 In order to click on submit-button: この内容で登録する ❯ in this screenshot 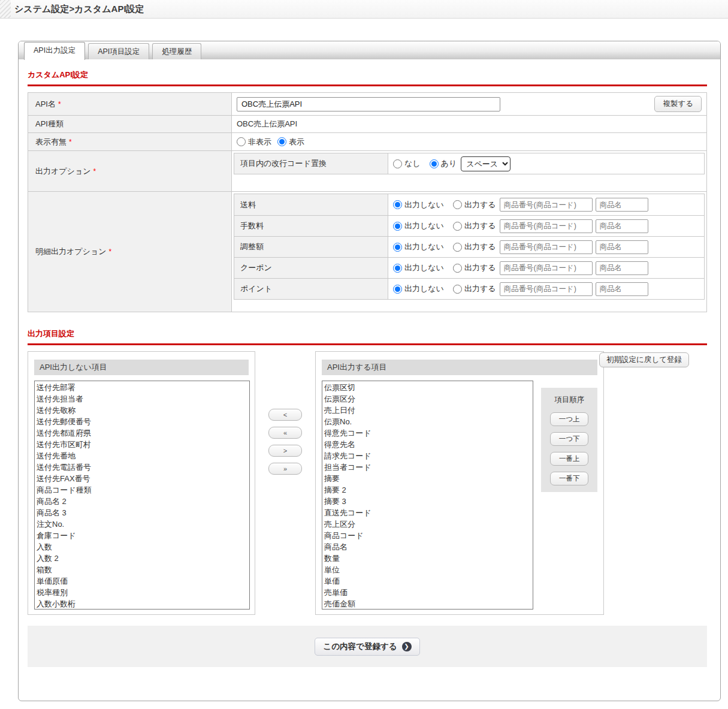, I will do `click(367, 647)`.